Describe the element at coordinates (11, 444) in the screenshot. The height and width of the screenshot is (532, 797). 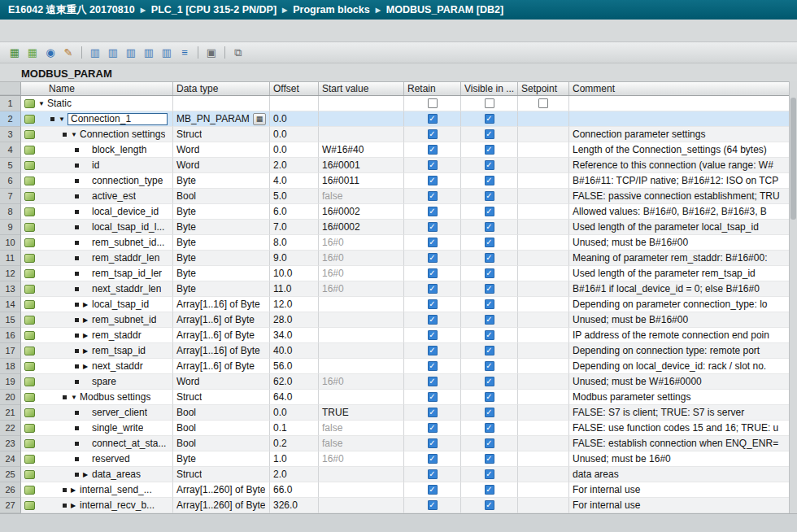
I see `row-number-cell: 23` at that location.